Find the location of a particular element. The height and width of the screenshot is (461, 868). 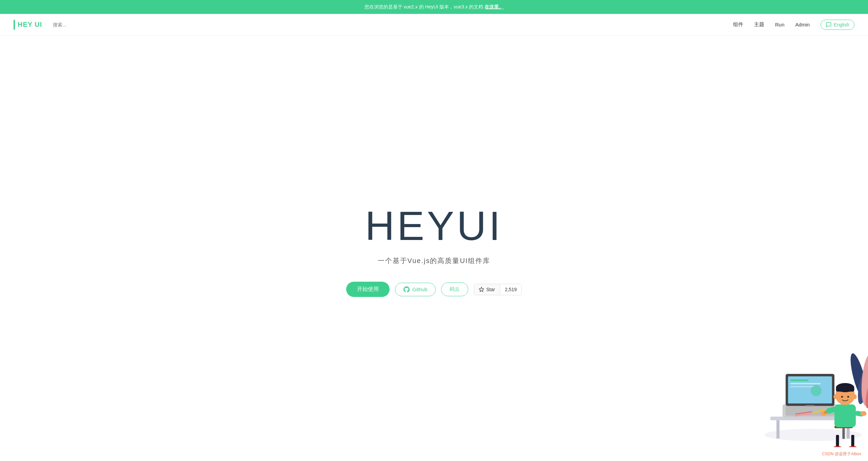

top-banner: 您在浏览的是基于 vue2.x 的 HeyUI 版本，vue3.x 的文档 在这… is located at coordinates (434, 7).